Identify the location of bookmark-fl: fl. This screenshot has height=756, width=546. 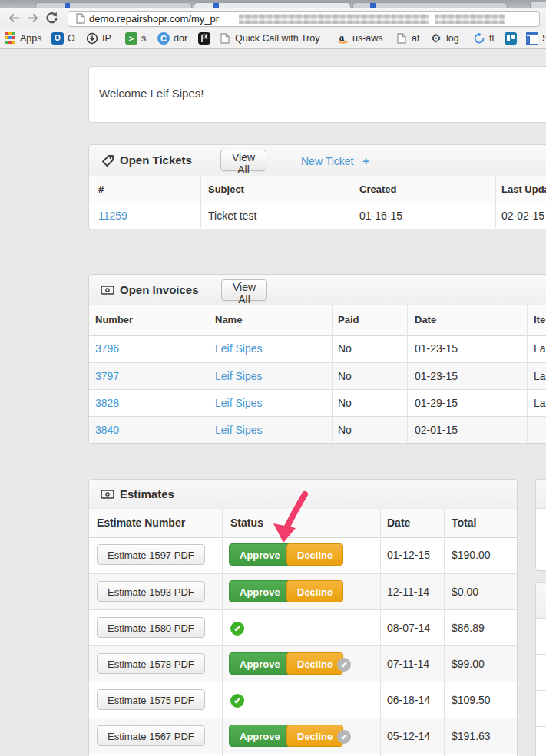
(484, 38).